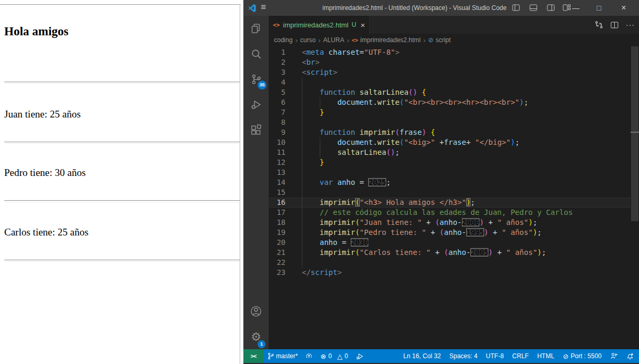 The image size is (639, 364). What do you see at coordinates (520, 356) in the screenshot?
I see `eol-sequence: CRLF` at bounding box center [520, 356].